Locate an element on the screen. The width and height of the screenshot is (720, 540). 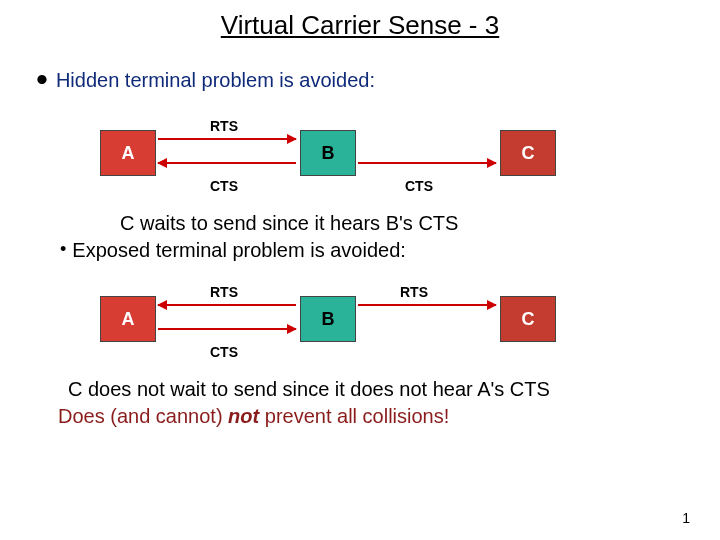
arrow-rts-ba is located at coordinates (227, 305).